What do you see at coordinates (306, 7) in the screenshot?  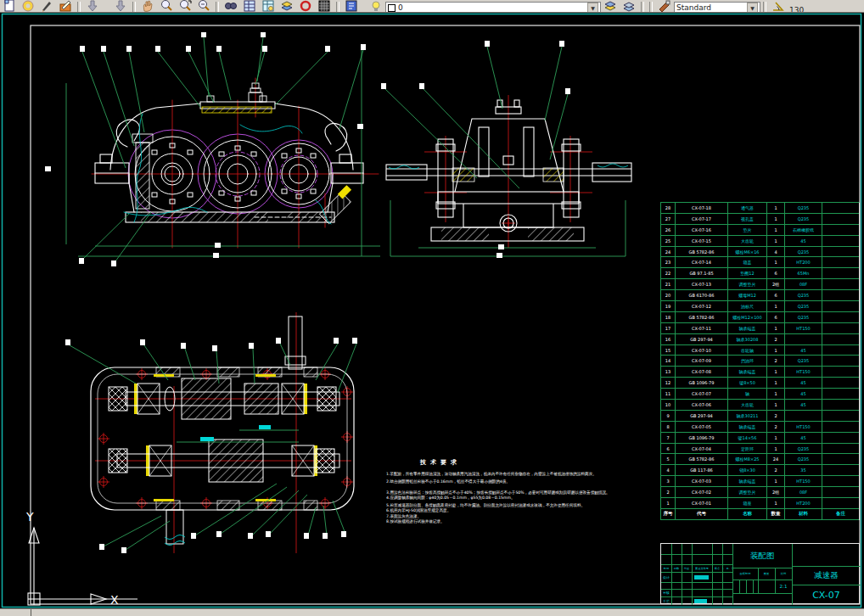 I see `red-ring-icon` at bounding box center [306, 7].